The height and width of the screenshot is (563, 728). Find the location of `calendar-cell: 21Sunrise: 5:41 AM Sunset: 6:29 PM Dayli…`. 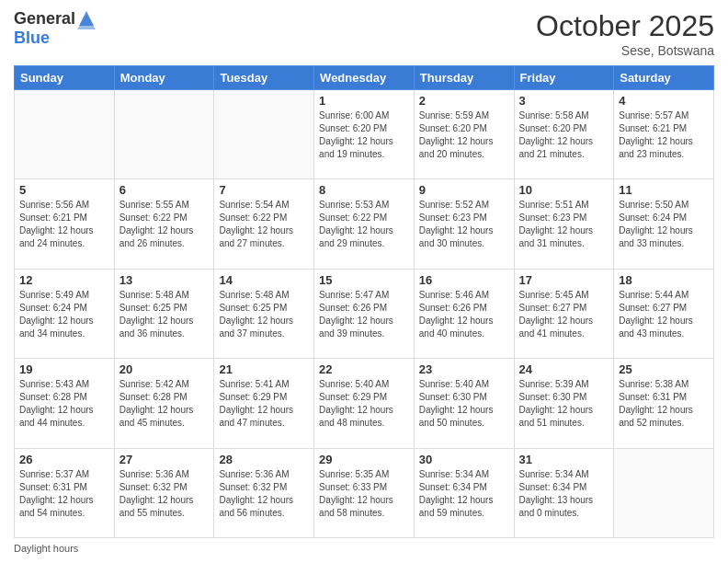

calendar-cell: 21Sunrise: 5:41 AM Sunset: 6:29 PM Dayli… is located at coordinates (265, 403).